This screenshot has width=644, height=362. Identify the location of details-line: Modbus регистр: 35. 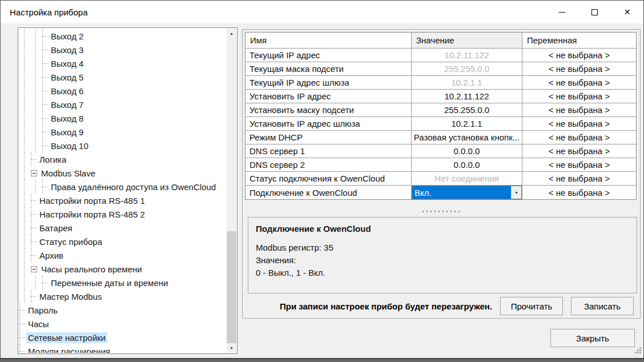
(442, 248).